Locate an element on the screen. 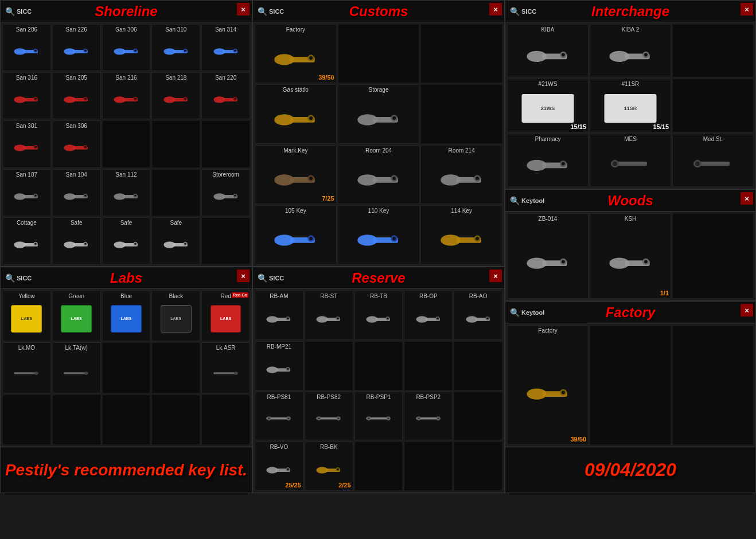  list-item: Room 214 is located at coordinates (461, 174).